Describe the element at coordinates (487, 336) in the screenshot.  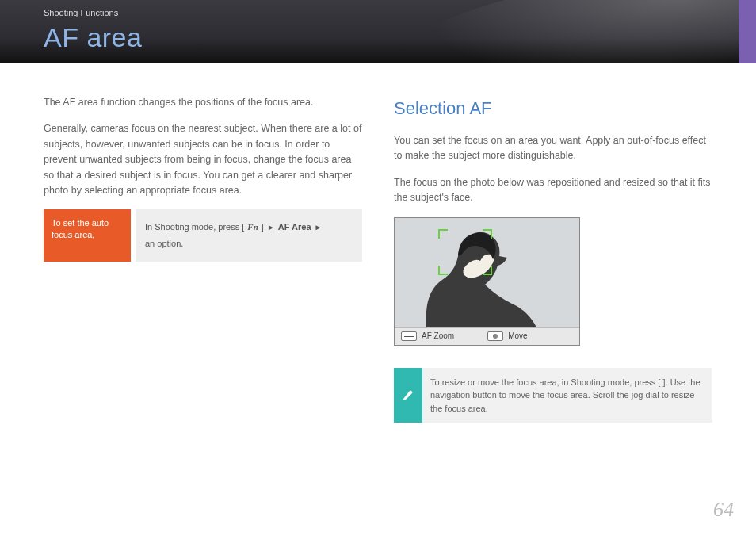
I see `photo-control-bar: AF Zoom Move` at that location.